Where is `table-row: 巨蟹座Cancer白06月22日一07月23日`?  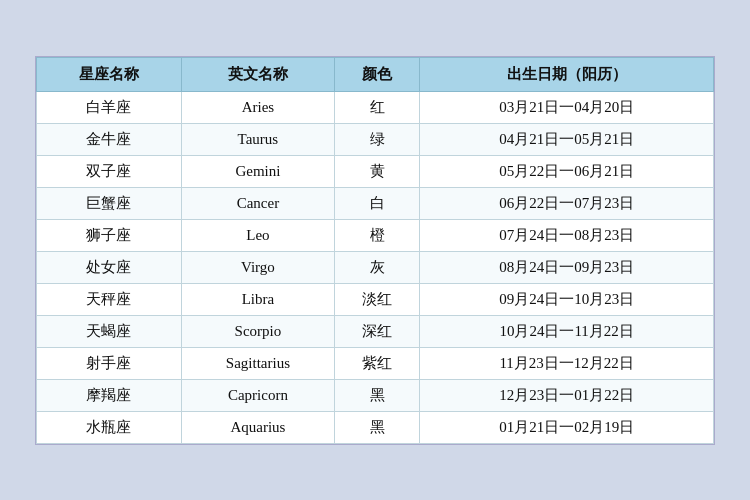
table-row: 巨蟹座Cancer白06月22日一07月23日 is located at coordinates (376, 203).